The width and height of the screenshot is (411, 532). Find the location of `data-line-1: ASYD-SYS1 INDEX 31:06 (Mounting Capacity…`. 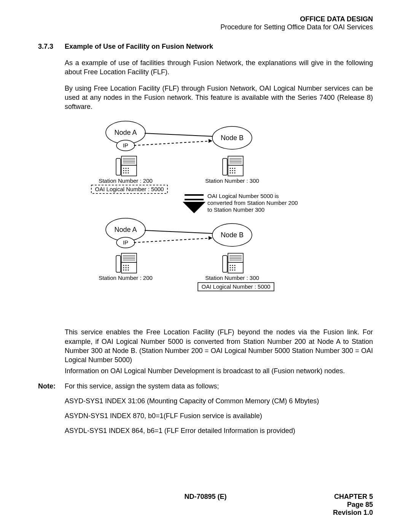

data-line-1: ASYD-SYS1 INDEX 31:06 (Mounting Capacity… is located at coordinates (219, 401).